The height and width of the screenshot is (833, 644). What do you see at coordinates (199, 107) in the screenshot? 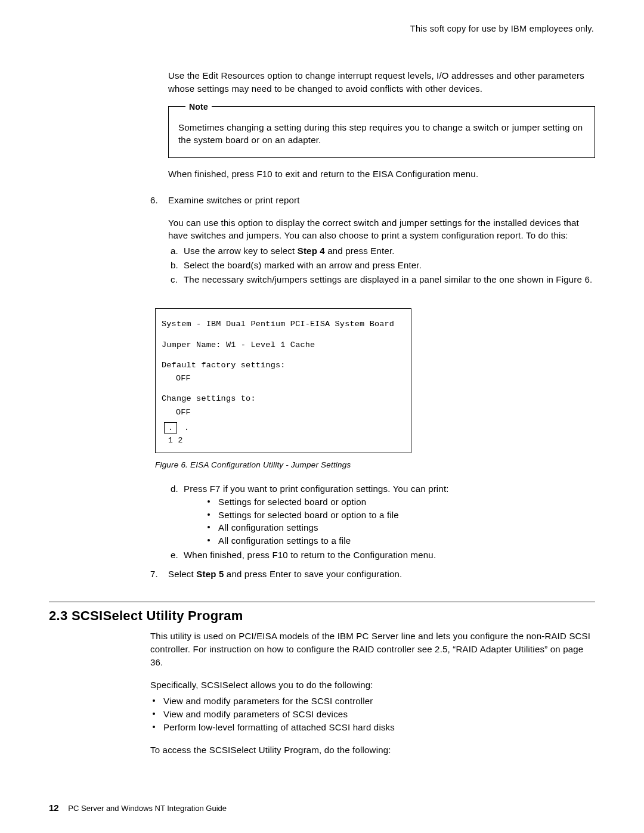
I see `note-label: Note` at bounding box center [199, 107].